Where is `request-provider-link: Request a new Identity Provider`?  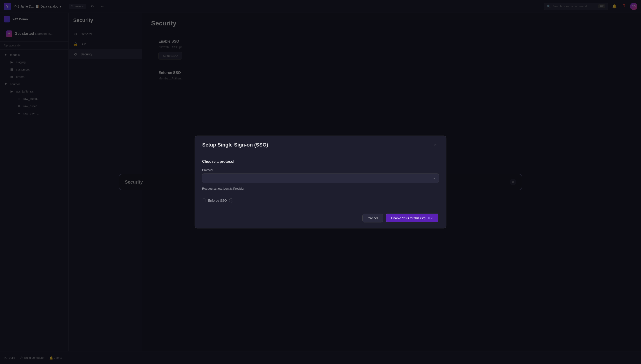
request-provider-link: Request a new Identity Provider is located at coordinates (223, 188).